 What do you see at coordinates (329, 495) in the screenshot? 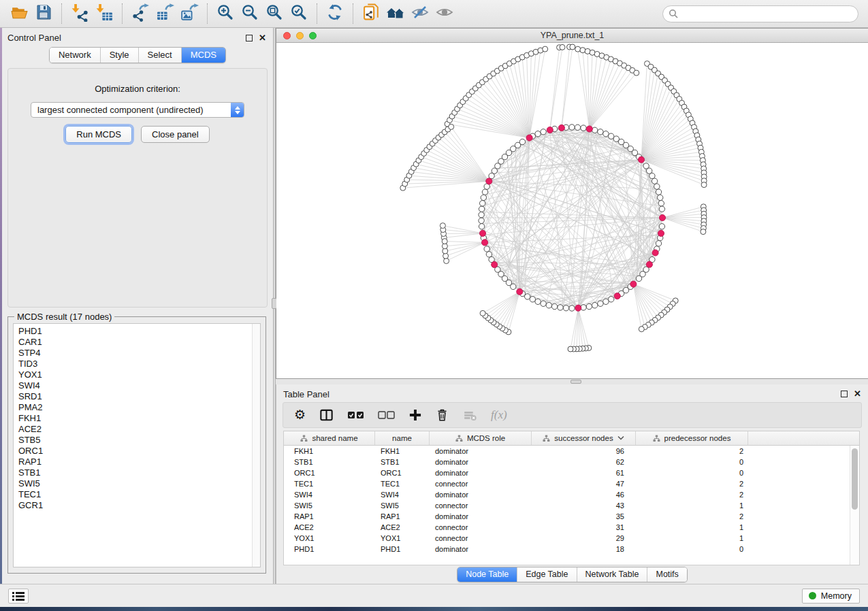
I see `cell-shared-name: SWI4` at bounding box center [329, 495].